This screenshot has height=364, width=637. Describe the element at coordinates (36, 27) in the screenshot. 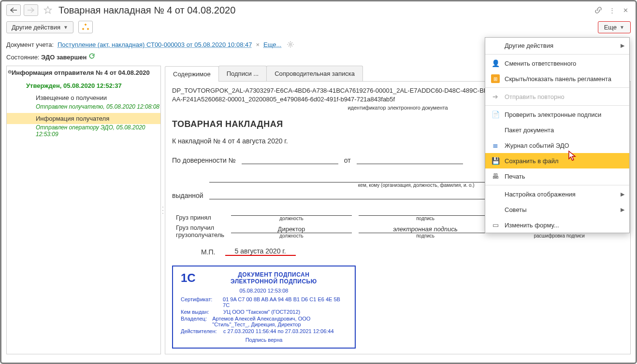

I see `other-actions-label: Другие действия` at that location.